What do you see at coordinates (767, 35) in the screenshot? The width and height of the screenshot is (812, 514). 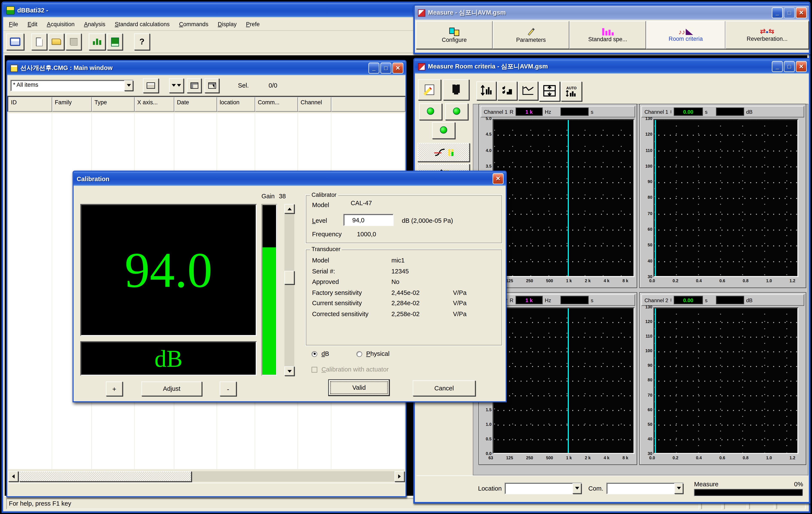 I see `reverberation-button: ⇄●⇆ Reverberation...` at bounding box center [767, 35].